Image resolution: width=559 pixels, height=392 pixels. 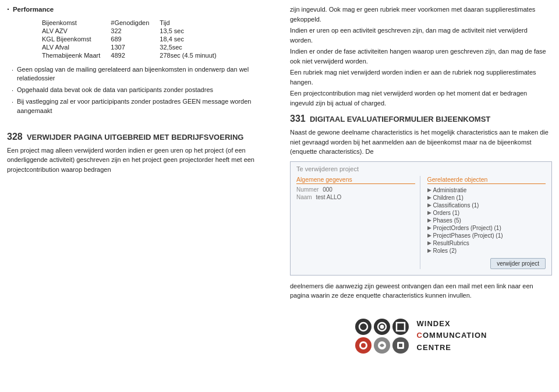 What do you see at coordinates (193, 55) in the screenshot?
I see `row-tijd: 278sec (4.5 minuut)` at bounding box center [193, 55].